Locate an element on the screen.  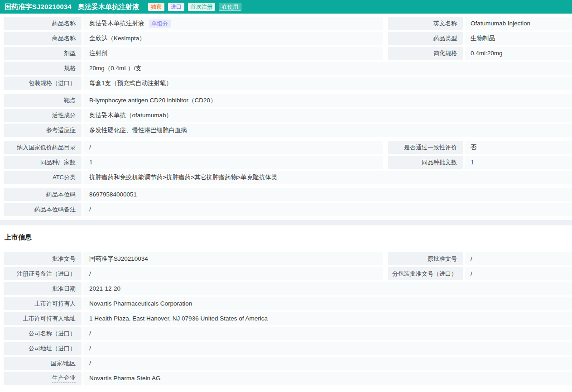
field-label-text: 原批准文号 is located at coordinates (442, 259).